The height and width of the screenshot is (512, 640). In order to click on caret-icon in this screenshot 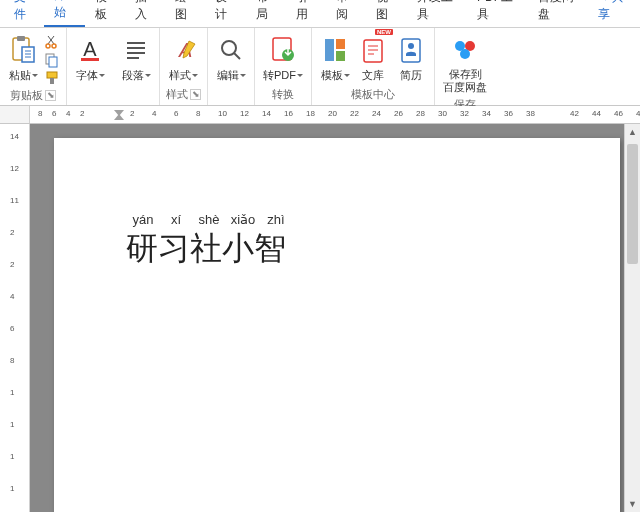, I will do `click(35, 76)`.